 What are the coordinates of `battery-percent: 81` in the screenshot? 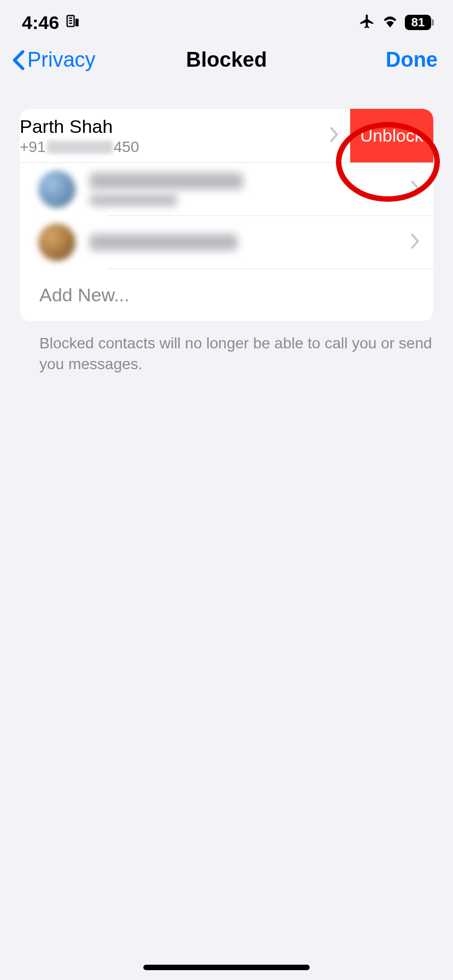 It's located at (418, 22).